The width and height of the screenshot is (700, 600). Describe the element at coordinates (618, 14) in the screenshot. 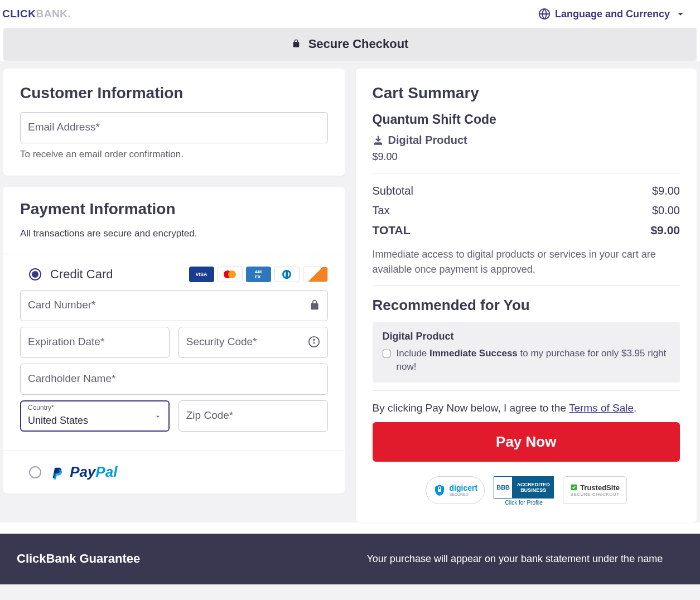

I see `language-currency-button: Language and Currency` at that location.